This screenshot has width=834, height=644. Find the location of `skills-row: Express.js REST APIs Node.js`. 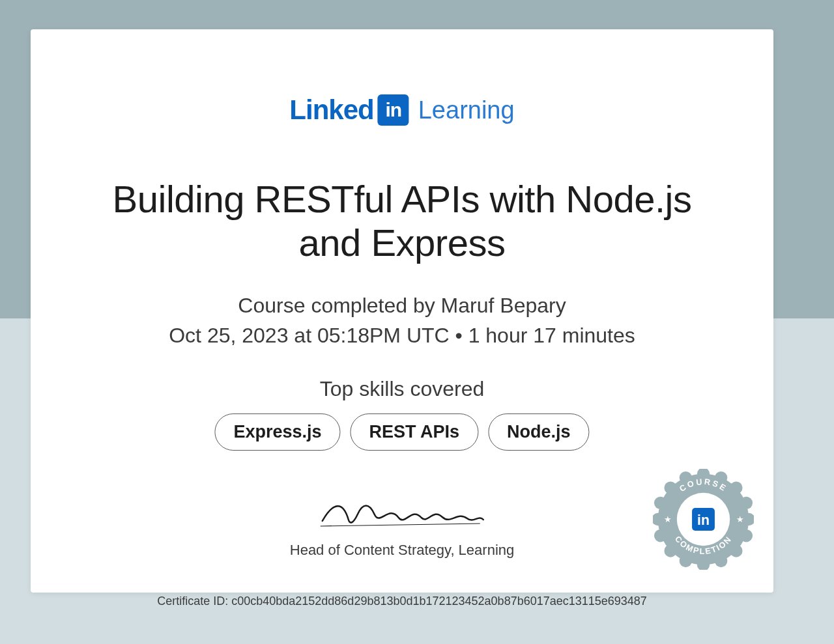

skills-row: Express.js REST APIs Node.js is located at coordinates (401, 432).